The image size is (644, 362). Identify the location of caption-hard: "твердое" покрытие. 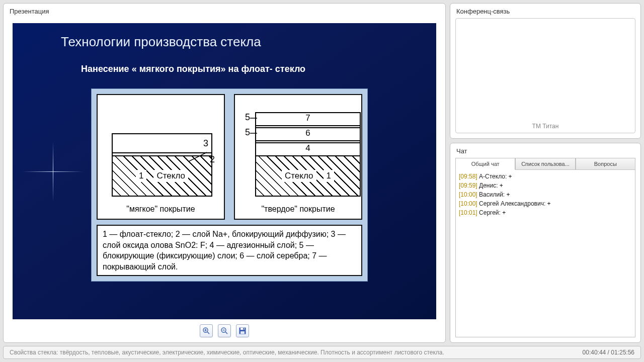
(298, 209).